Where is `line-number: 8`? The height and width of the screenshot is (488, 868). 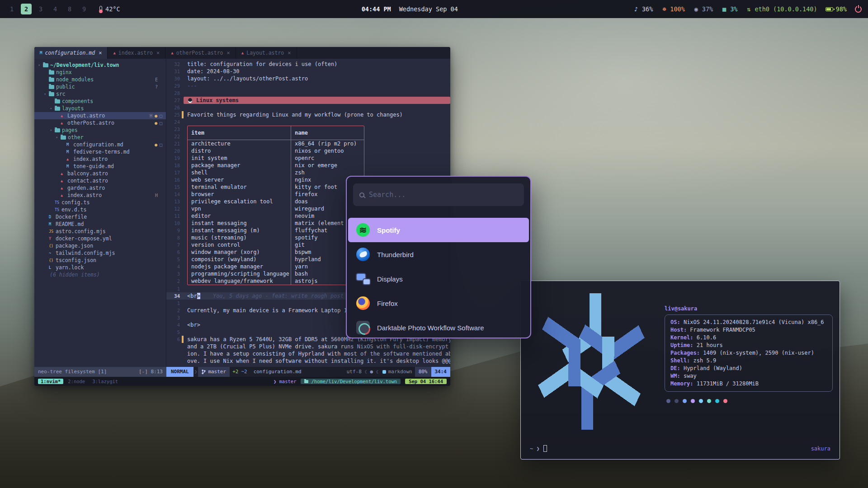
line-number: 8 is located at coordinates (173, 238).